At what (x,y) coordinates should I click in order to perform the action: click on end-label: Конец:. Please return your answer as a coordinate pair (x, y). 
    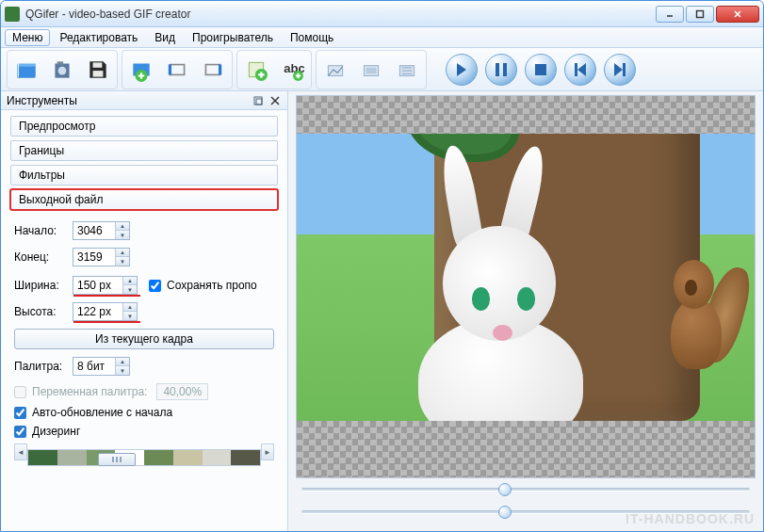
    Looking at the image, I should click on (41, 257).